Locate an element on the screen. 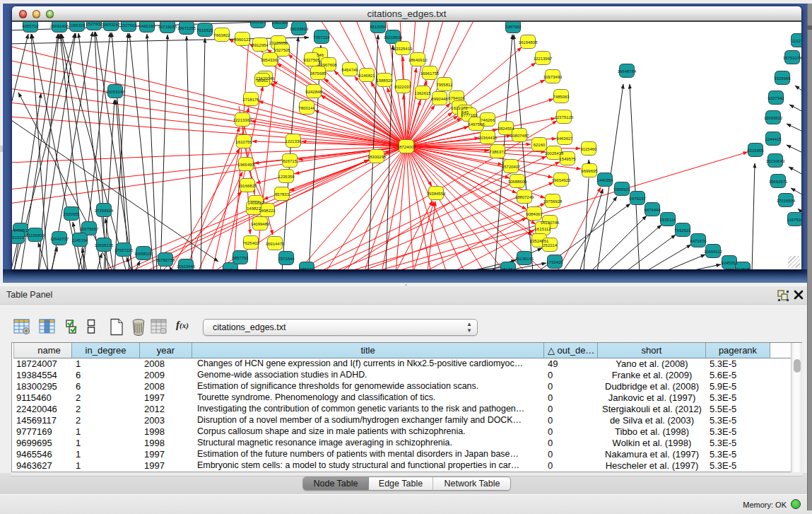 The image size is (812, 514). svg-text: 9084067 is located at coordinates (534, 214).